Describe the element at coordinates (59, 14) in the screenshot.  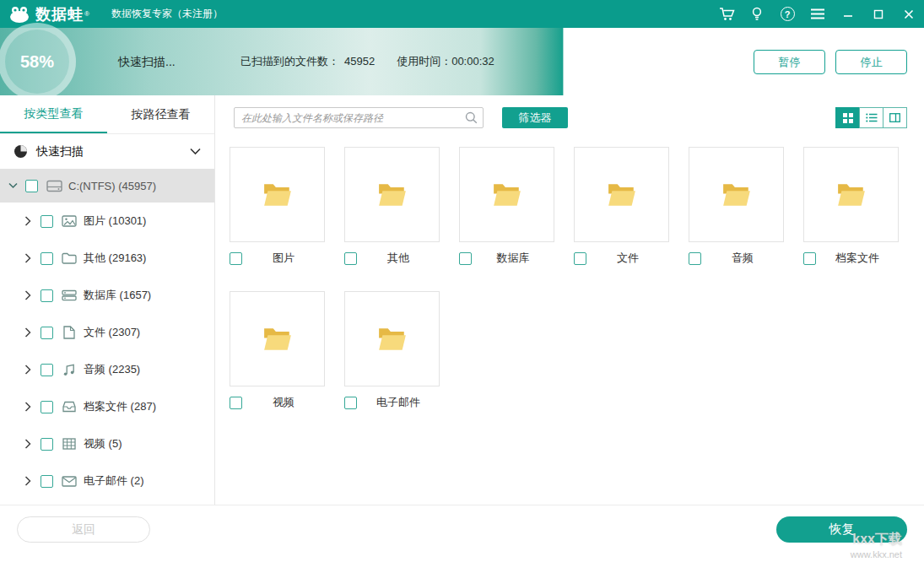
I see `app-name: 数据蛙` at that location.